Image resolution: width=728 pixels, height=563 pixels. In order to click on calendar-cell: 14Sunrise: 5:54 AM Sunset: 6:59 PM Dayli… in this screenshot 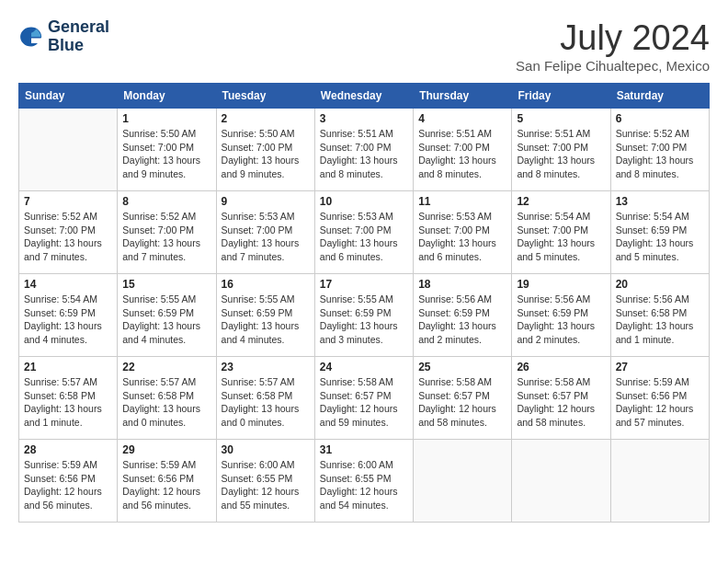, I will do `click(68, 316)`.